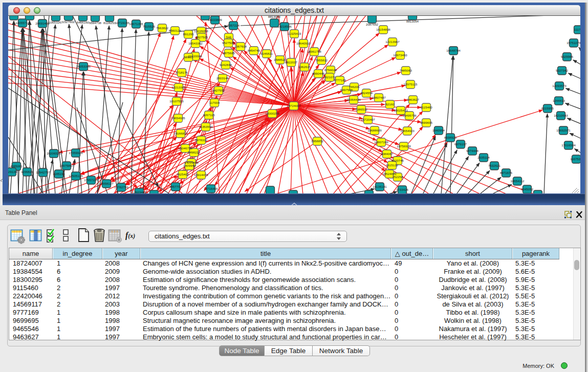  I want to click on svg-text: 15692971, so click(563, 130).